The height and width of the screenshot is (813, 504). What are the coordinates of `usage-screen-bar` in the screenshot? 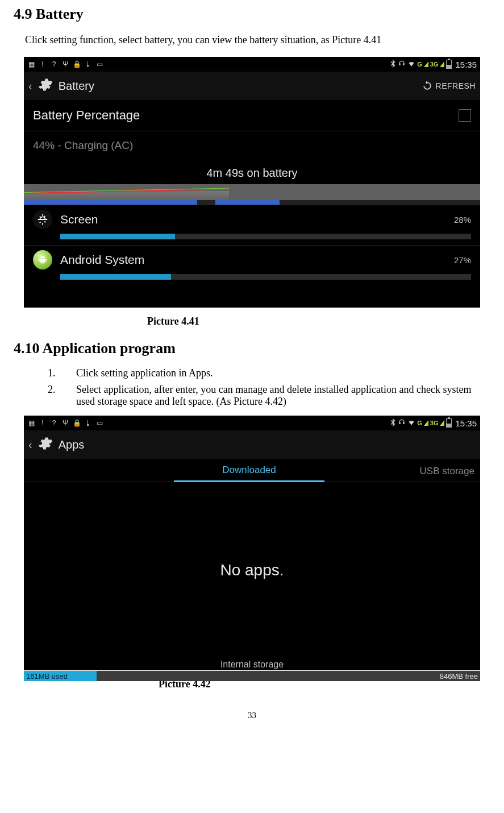 It's located at (266, 237).